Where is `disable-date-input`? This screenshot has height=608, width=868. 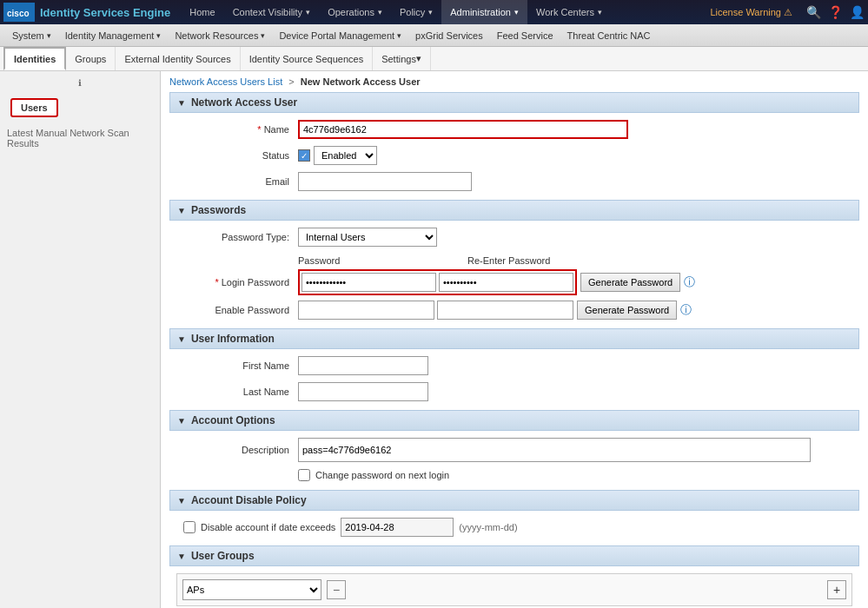
disable-date-input is located at coordinates (397, 527).